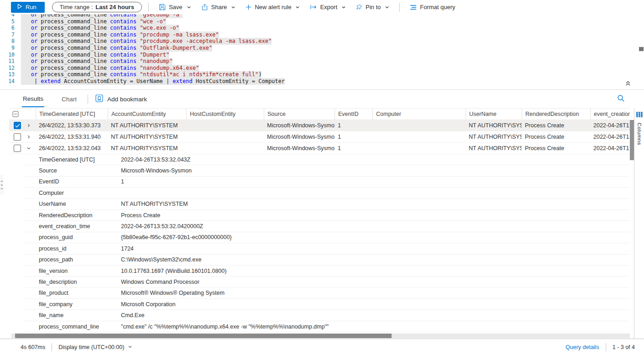 This screenshot has width=644, height=355. Describe the element at coordinates (72, 114) in the screenshot. I see `header-cell: TimeGenerated [UTC]` at that location.